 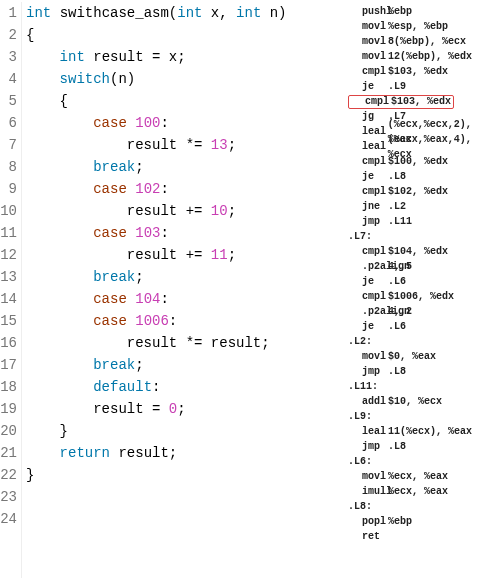 What do you see at coordinates (424, 42) in the screenshot?
I see `asm-instruction: movl8(%ebp), %ecx` at bounding box center [424, 42].